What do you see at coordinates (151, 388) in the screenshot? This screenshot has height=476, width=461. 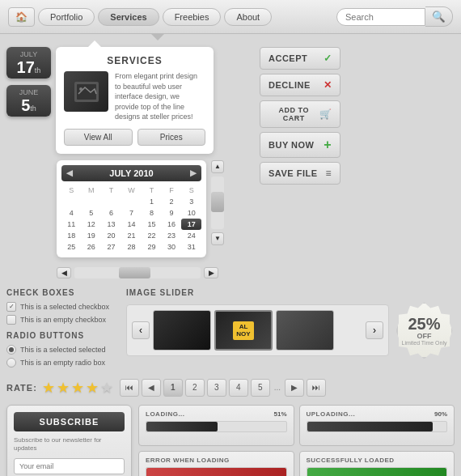 I see `page-prev: ◀` at bounding box center [151, 388].